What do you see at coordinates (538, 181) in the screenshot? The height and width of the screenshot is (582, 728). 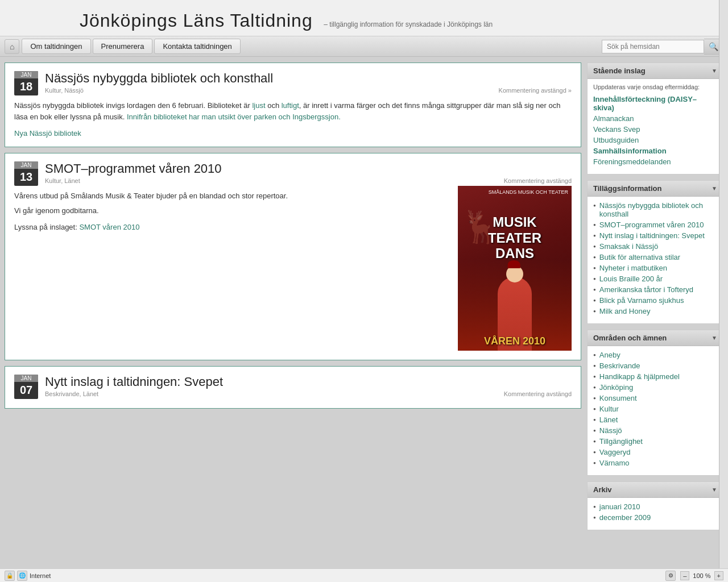 I see `article-2-comment: Kommentering avstängd` at bounding box center [538, 181].